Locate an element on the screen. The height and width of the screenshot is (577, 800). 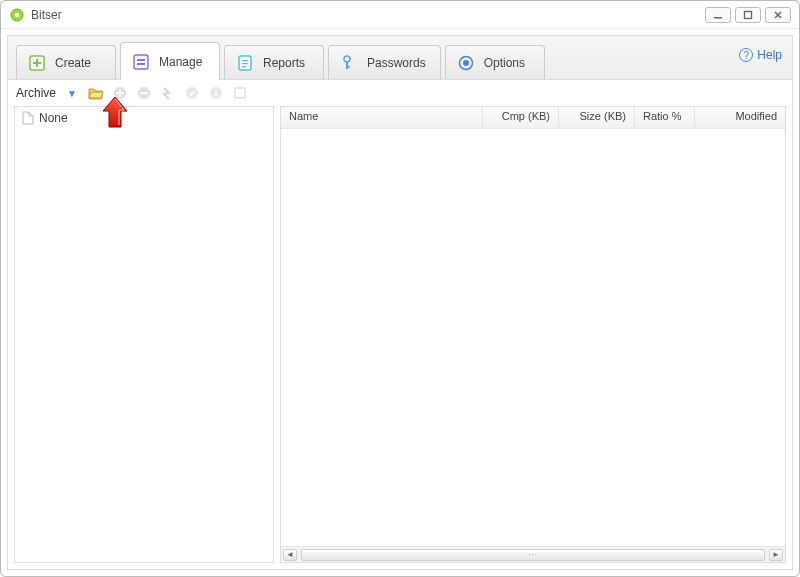
tab-create: Create is located at coordinates (66, 62).